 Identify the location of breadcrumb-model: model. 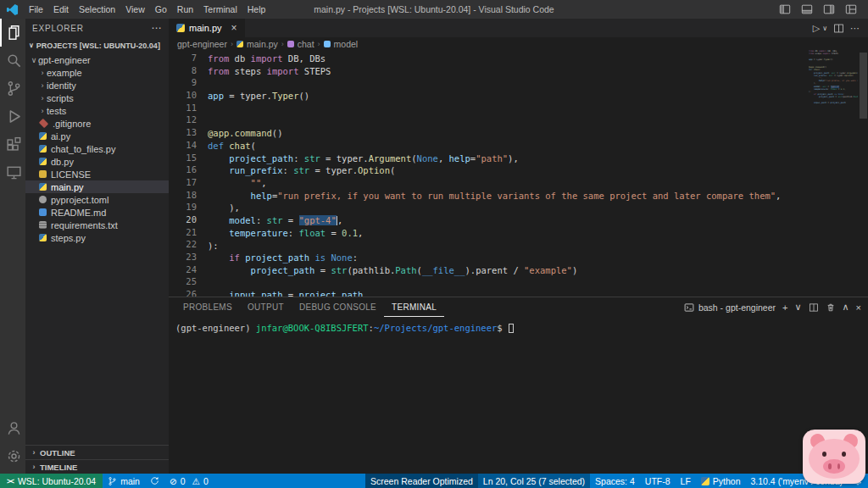
(341, 44).